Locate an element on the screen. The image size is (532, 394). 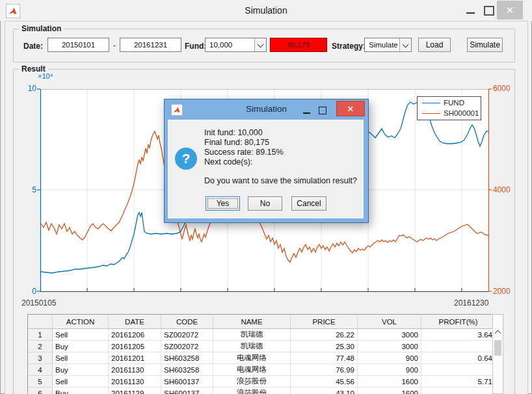
dialog-question-text: Do you want to save the simulation resul… is located at coordinates (284, 181).